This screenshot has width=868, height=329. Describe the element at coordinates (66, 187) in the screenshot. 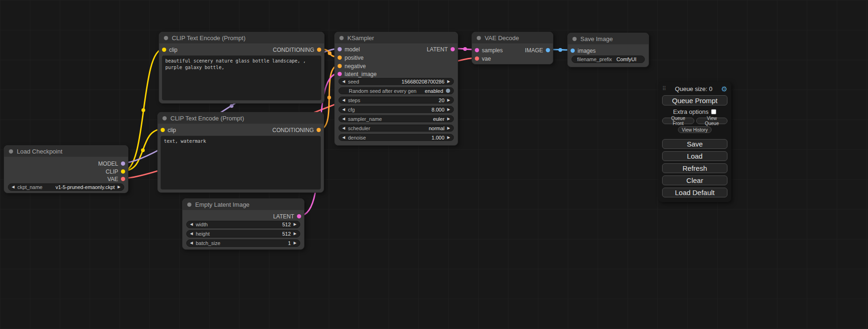

I see `widget-ckpt-name: ◀ ckpt_name v1-5-pruned-emaonly.ckpt ▶` at that location.